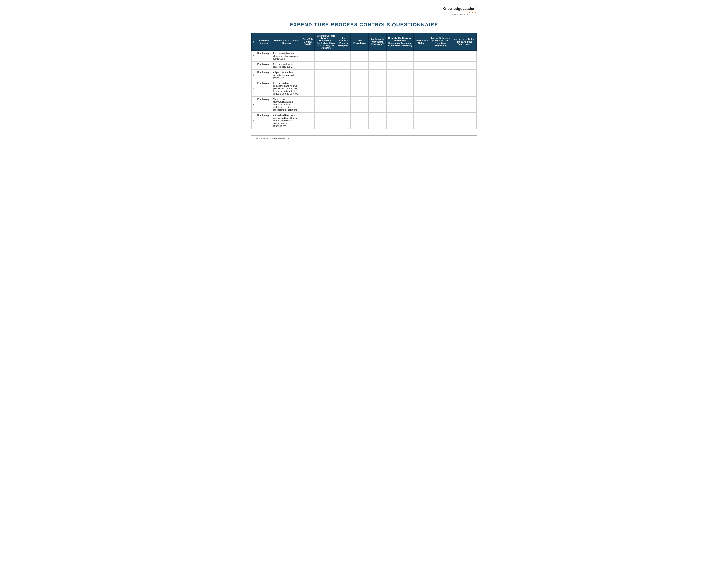 Image resolution: width=728 pixels, height=568 pixels. I want to click on row-num: 3, so click(254, 75).